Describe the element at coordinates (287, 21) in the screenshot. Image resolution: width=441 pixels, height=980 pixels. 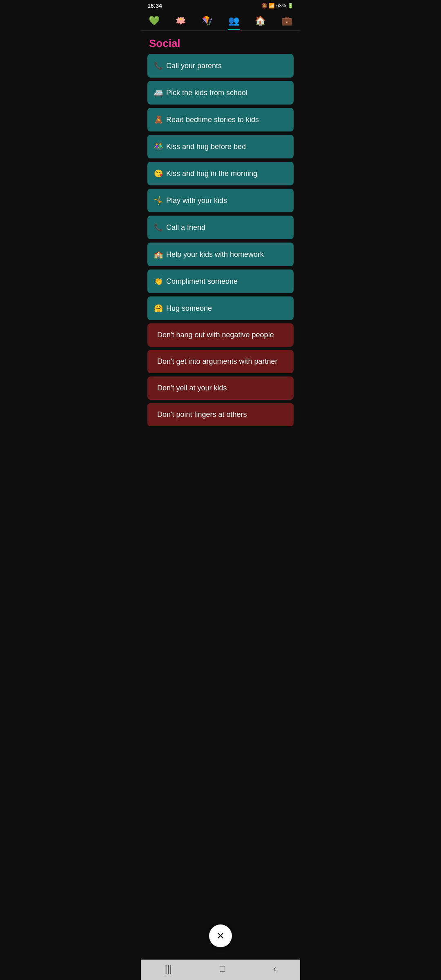
I see `work-icon: 💼` at that location.